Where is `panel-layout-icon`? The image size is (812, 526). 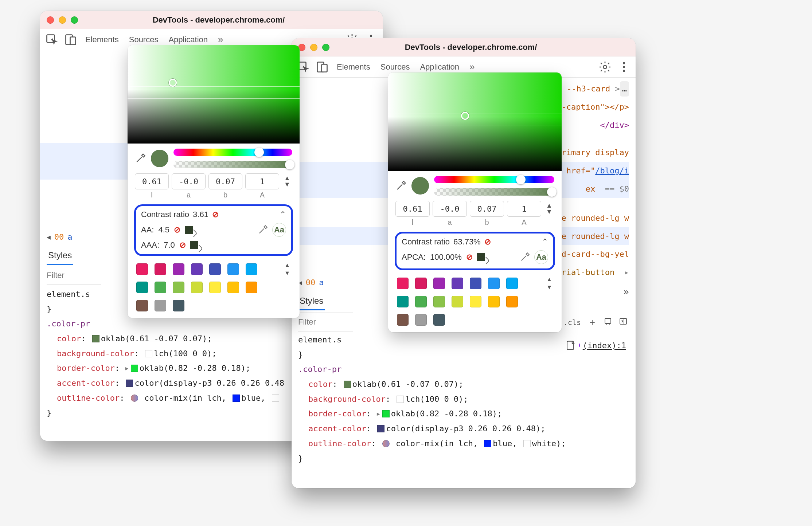 panel-layout-icon is located at coordinates (623, 322).